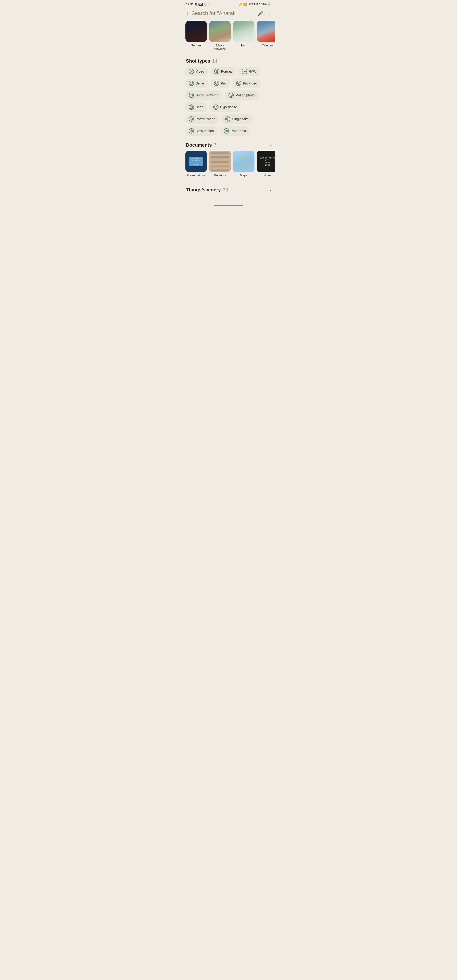 This screenshot has height=980, width=457. Describe the element at coordinates (196, 107) in the screenshot. I see `chip-scan: Scan` at that location.